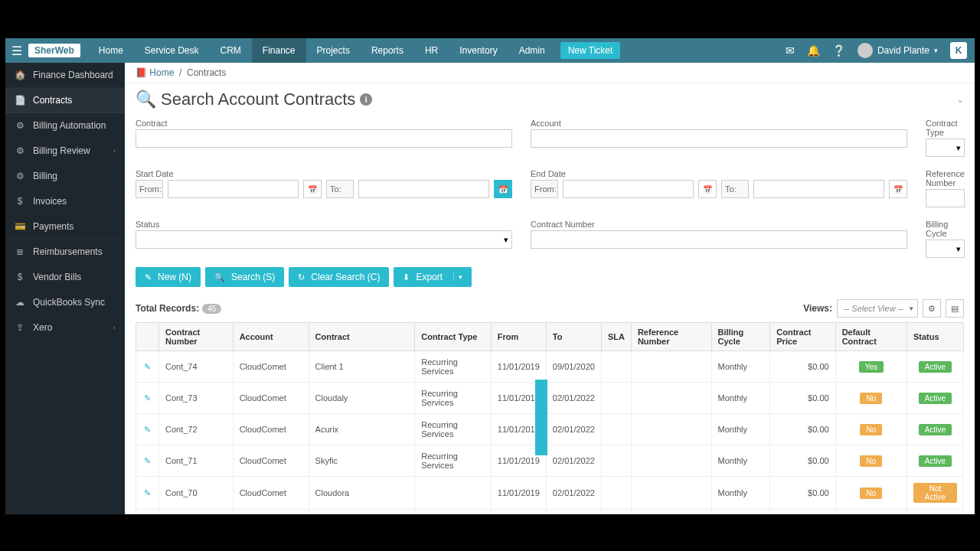 Image resolution: width=980 pixels, height=551 pixels. What do you see at coordinates (111, 51) in the screenshot?
I see `nav-home: Home` at bounding box center [111, 51].